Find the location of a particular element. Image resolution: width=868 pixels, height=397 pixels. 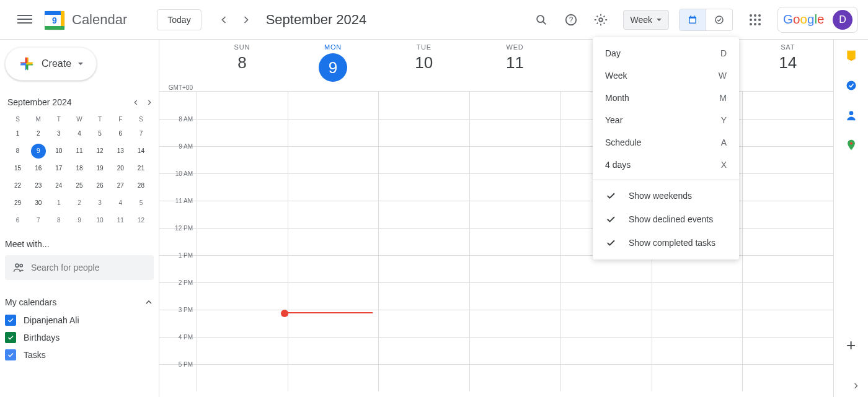

minical-day: 28 is located at coordinates (141, 186).